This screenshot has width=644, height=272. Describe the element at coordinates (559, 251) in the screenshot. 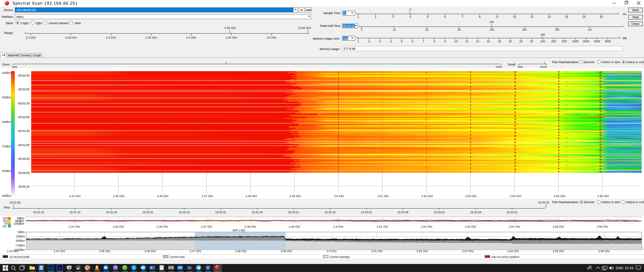

I see `svg-text: 2.55 Ghz` at that location.